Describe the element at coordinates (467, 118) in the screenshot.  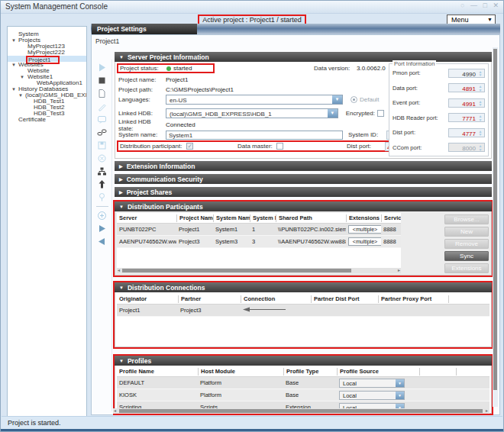
I see `hdb-reader-port-stepper: 7771▲▼` at that location.